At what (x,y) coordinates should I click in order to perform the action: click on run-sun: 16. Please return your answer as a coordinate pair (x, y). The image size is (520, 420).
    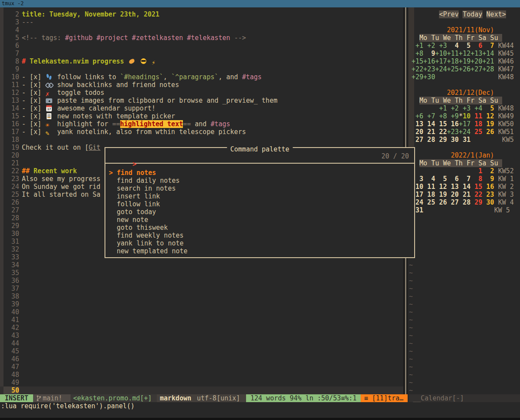
    Looking at the image, I should click on (489, 187).